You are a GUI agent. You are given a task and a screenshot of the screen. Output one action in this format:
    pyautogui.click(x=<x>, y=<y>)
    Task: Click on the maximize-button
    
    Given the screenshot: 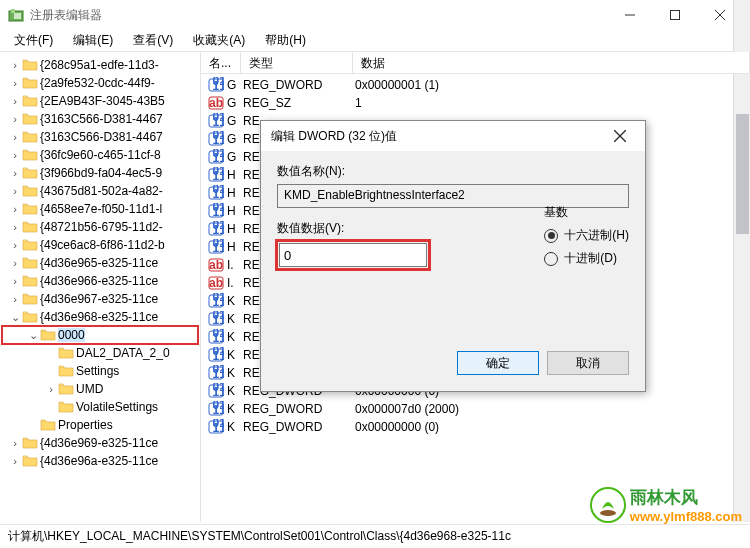 What is the action you would take?
    pyautogui.click(x=674, y=15)
    